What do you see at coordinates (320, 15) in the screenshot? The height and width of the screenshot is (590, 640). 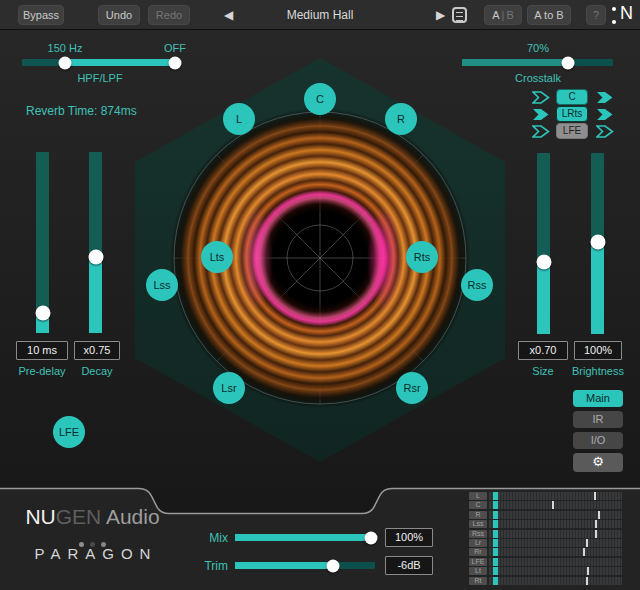 I see `preset-name: Medium Hall` at bounding box center [320, 15].